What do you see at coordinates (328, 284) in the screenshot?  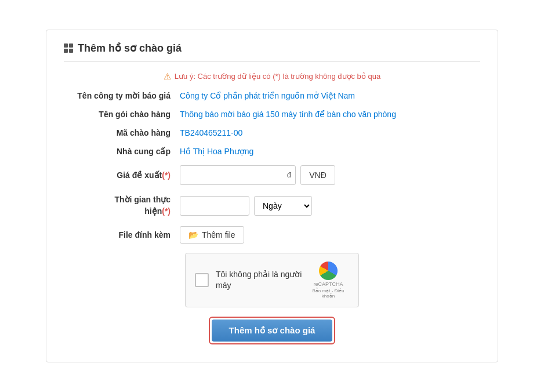 I see `recaptcha-label: reCAPTCHA` at bounding box center [328, 284].